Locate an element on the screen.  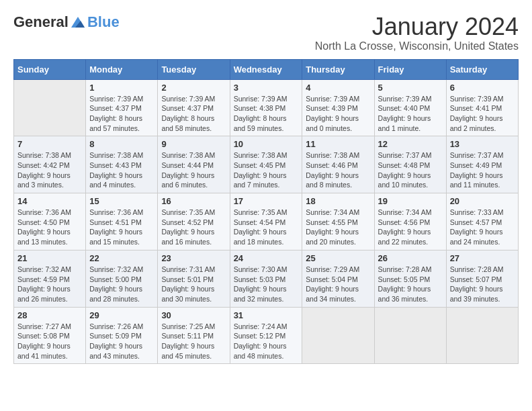
day-info: Sunrise: 7:34 AMSunset: 4:55 PMDaylight:… is located at coordinates (338, 227).